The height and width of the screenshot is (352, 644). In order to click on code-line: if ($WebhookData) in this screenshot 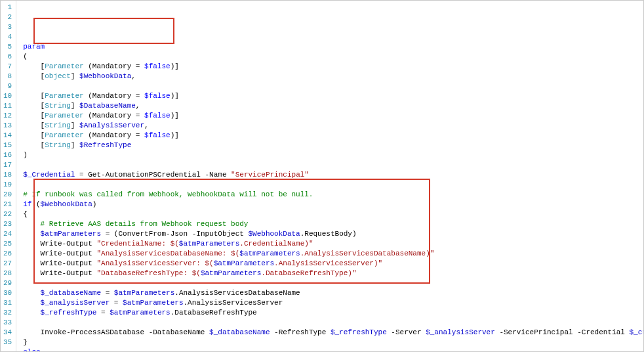, I will do `click(333, 205)`.